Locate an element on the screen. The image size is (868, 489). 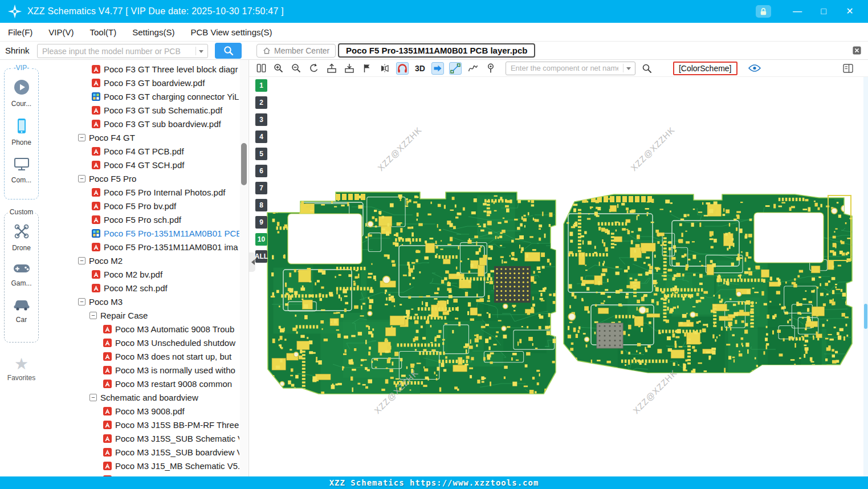
tree-item: Poco F3 GT sub Schematic.pdf is located at coordinates (141, 110).